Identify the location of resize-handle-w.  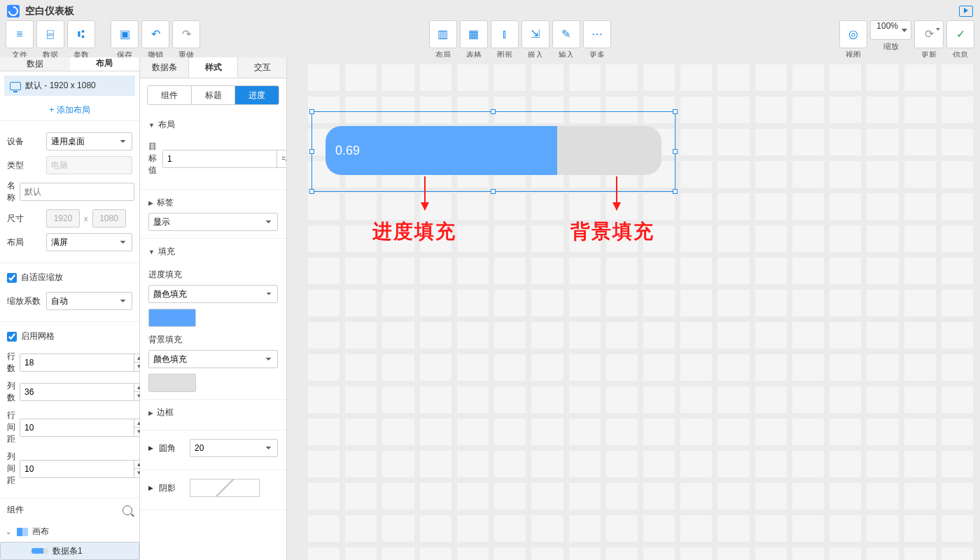
(312, 151).